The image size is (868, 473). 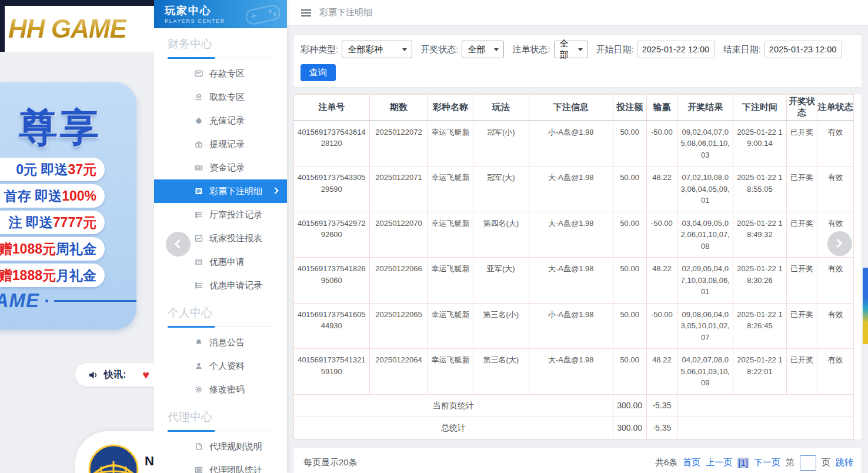 What do you see at coordinates (332, 326) in the screenshot?
I see `table-cell: 401569173754160544930` at bounding box center [332, 326].